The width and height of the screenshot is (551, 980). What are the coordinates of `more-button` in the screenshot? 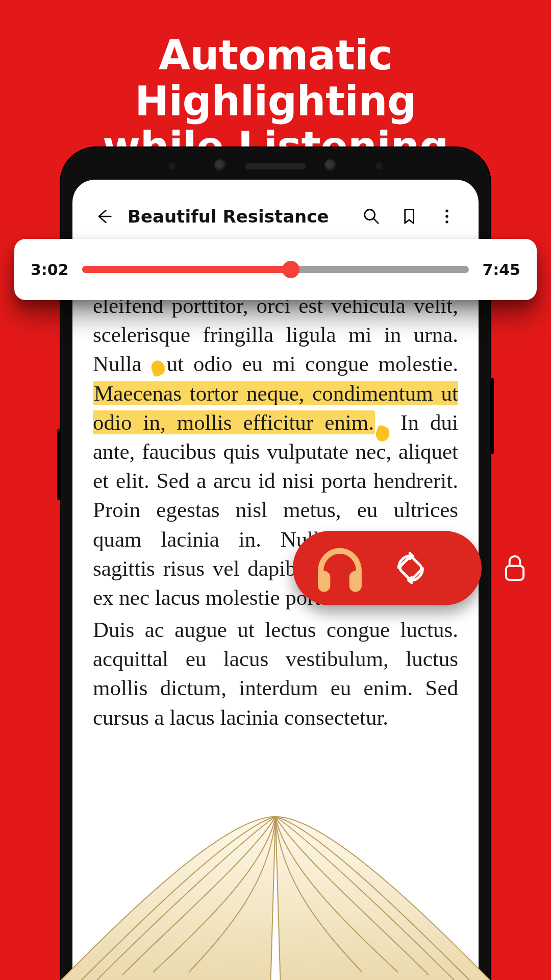 It's located at (447, 216).